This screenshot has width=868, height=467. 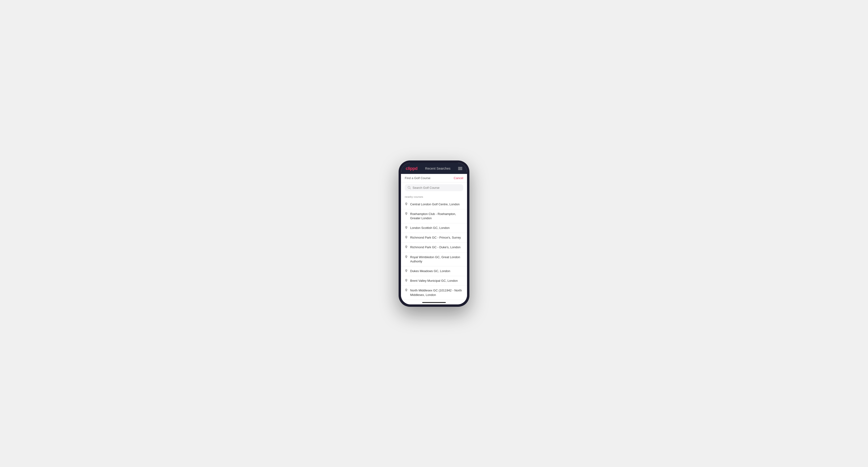 I want to click on search-icon, so click(x=409, y=188).